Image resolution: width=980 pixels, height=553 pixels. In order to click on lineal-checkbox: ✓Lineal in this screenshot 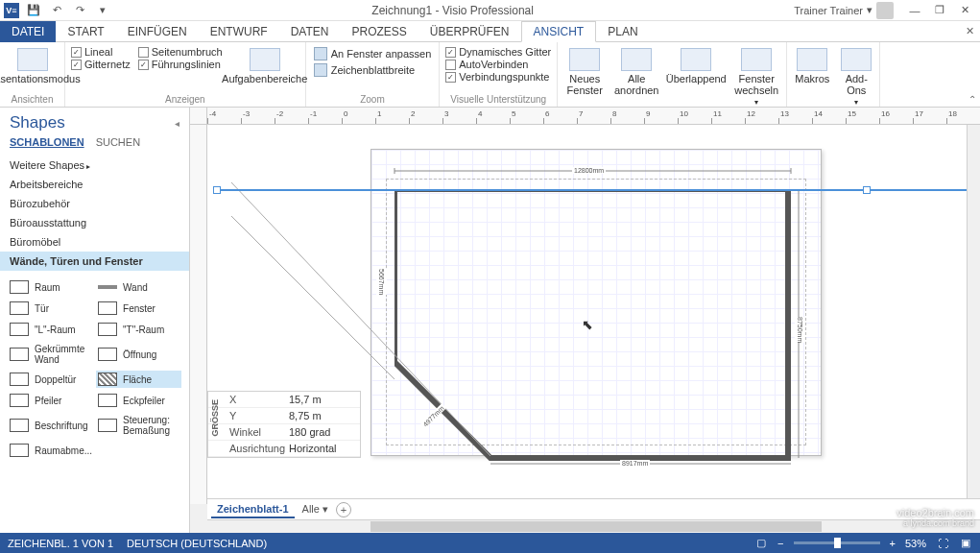, I will do `click(101, 52)`.